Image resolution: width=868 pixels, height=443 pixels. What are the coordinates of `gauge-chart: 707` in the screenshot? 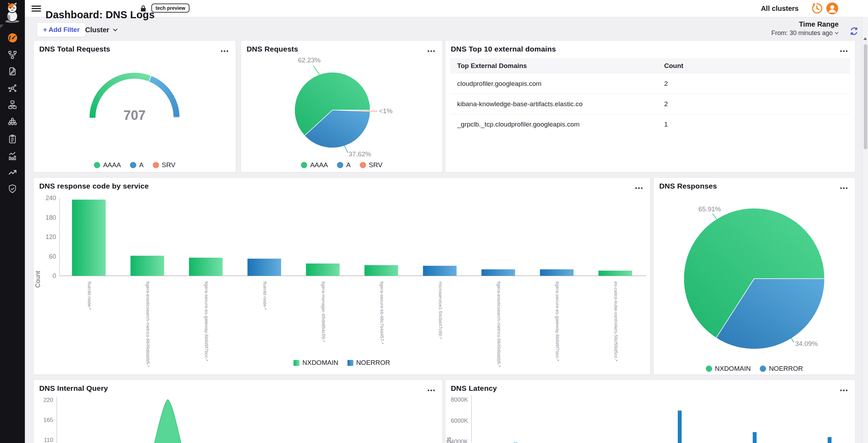 It's located at (135, 107).